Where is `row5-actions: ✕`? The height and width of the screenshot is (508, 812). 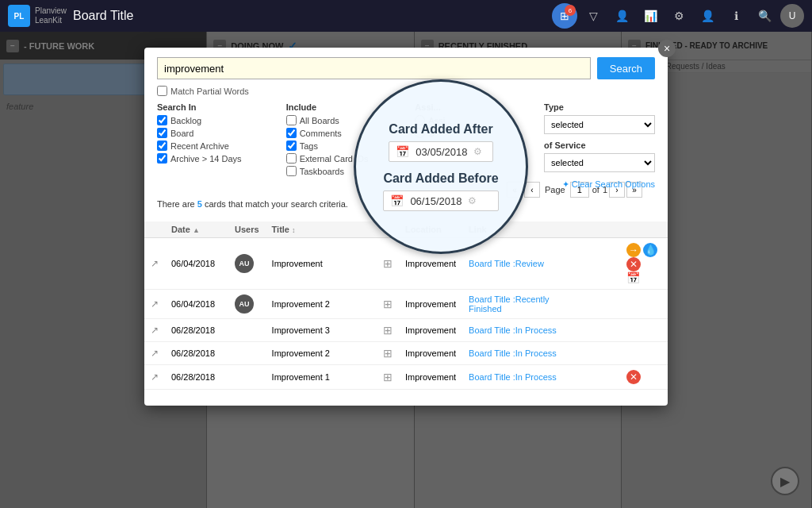
row5-actions: ✕ is located at coordinates (644, 378).